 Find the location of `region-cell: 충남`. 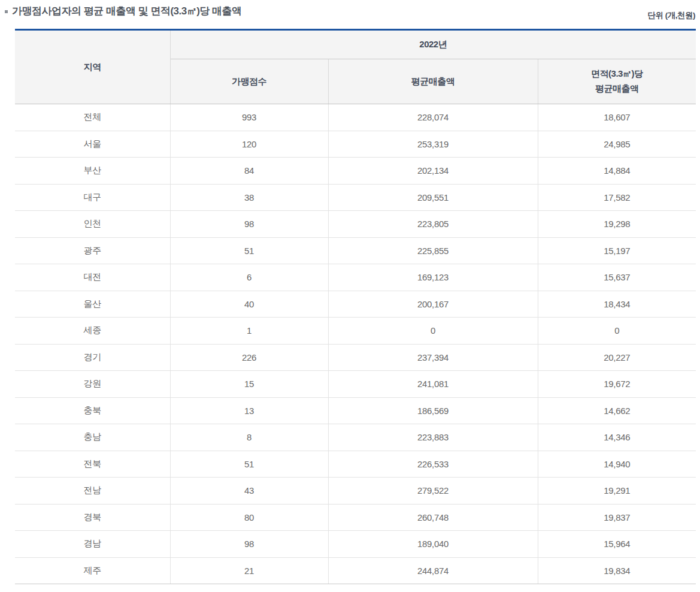

region-cell: 충남 is located at coordinates (92, 437).